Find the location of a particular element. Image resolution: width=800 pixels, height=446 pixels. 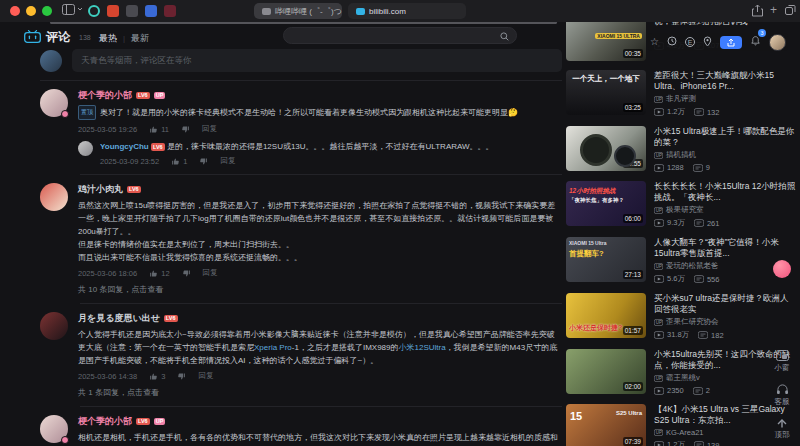

video-title: 差距很大！三大巅峰旗舰小米15 Ultra、iPhone16 Pr... is located at coordinates (725, 80).